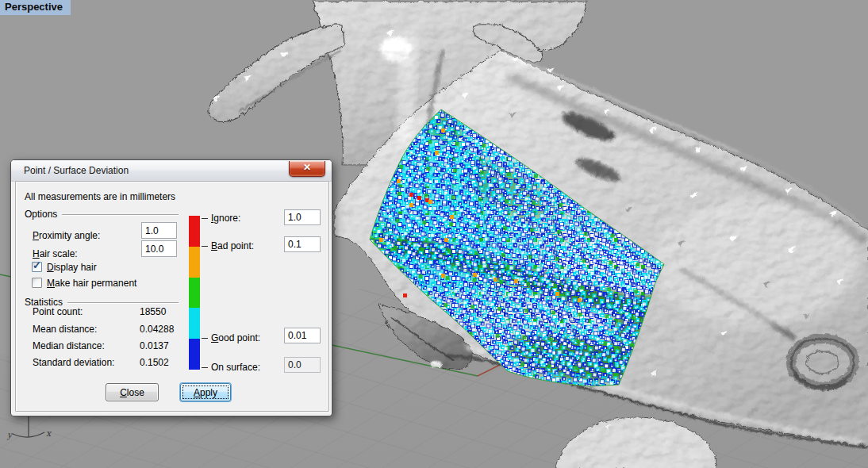  I want to click on ignore-input, so click(302, 217).